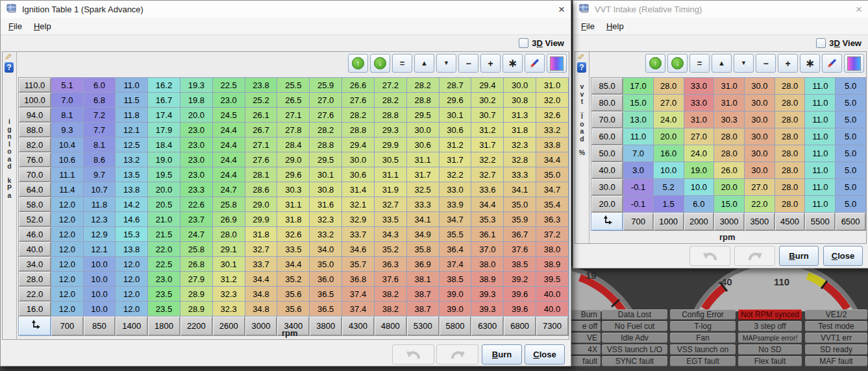 The image size is (868, 371). Describe the element at coordinates (552, 189) in the screenshot. I see `table-cell: 34.7` at that location.